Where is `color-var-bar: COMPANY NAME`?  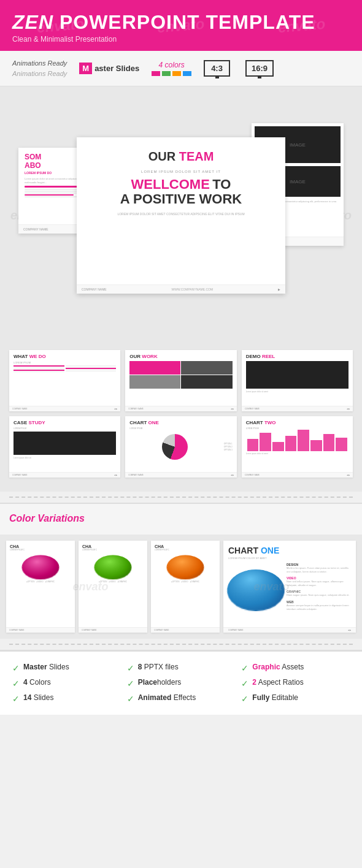
color-var-bar: COMPANY NAME is located at coordinates (40, 630).